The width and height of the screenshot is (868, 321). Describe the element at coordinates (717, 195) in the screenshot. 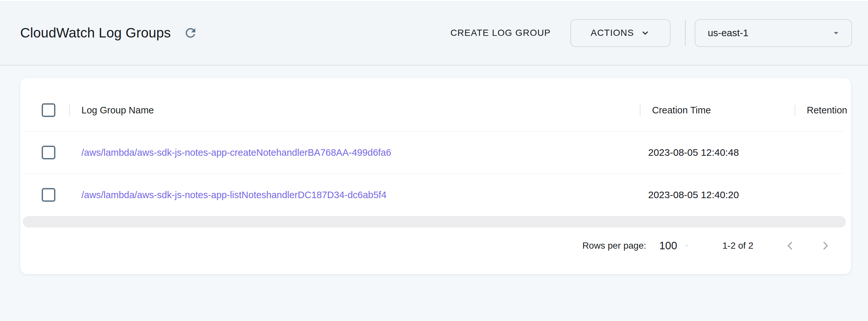

I see `row-creation-time-cell: 2023-08-05 12:40:20` at that location.